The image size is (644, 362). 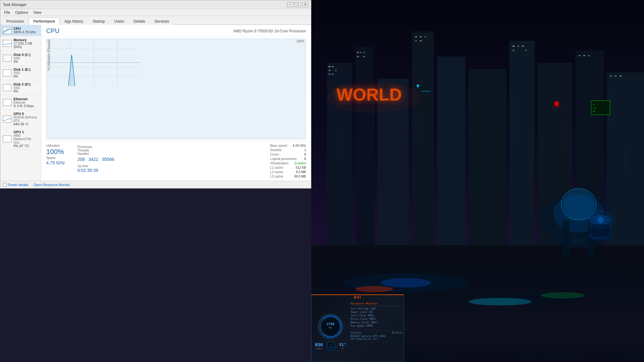 What do you see at coordinates (85, 150) in the screenshot?
I see `proc-cell: Processes Threads Handles` at bounding box center [85, 150].